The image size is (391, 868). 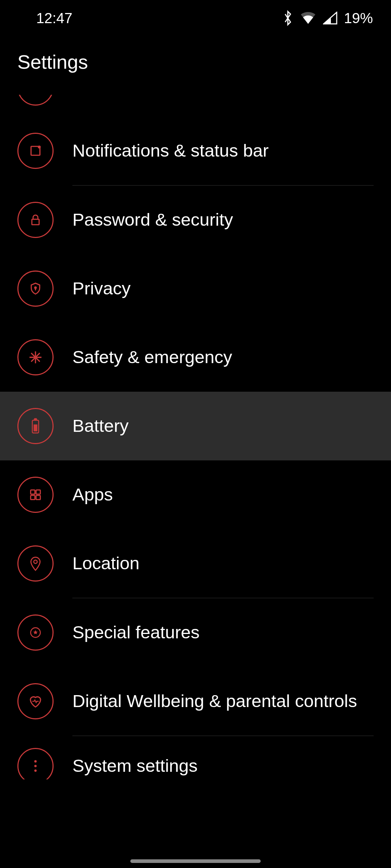 What do you see at coordinates (358, 18) in the screenshot?
I see `battery-percent: 19%` at bounding box center [358, 18].